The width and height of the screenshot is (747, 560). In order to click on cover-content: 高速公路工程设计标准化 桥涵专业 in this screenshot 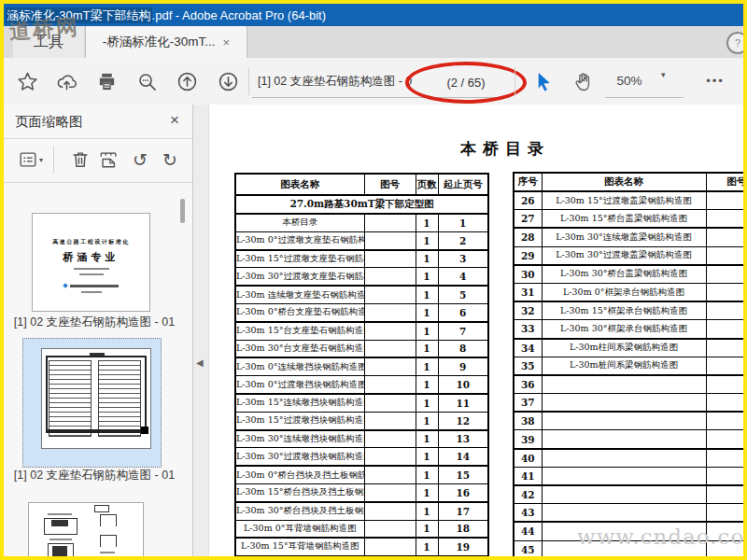, I will do `click(92, 254)`.